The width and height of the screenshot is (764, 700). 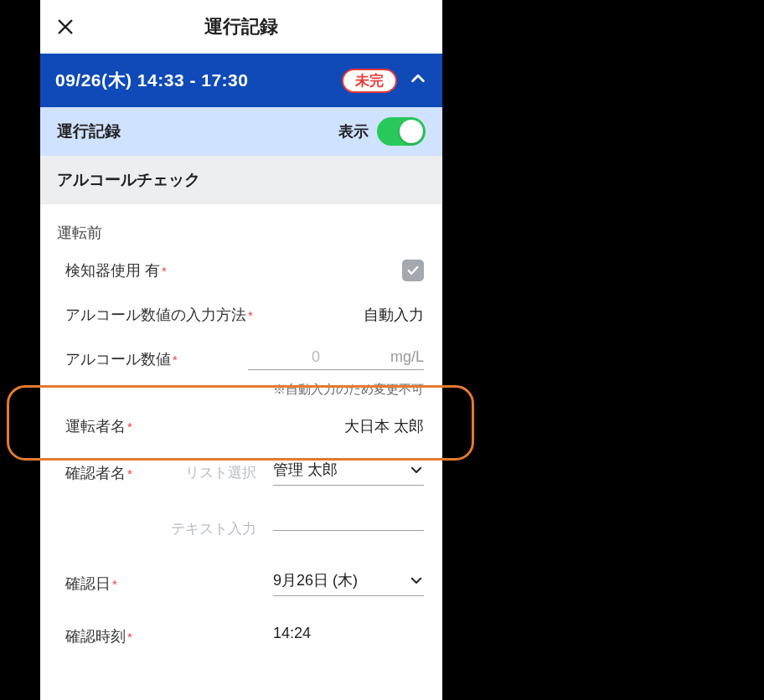 What do you see at coordinates (401, 131) in the screenshot?
I see `display-toggle` at bounding box center [401, 131].